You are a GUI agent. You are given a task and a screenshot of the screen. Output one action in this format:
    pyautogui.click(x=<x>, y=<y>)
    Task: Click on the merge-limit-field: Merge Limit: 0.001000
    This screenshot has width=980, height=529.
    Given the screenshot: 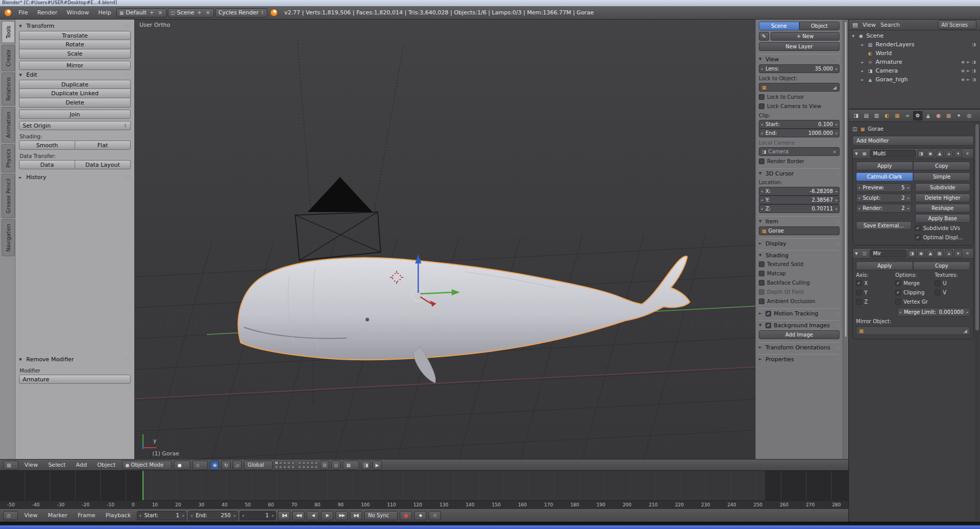 What is the action you would take?
    pyautogui.click(x=934, y=312)
    